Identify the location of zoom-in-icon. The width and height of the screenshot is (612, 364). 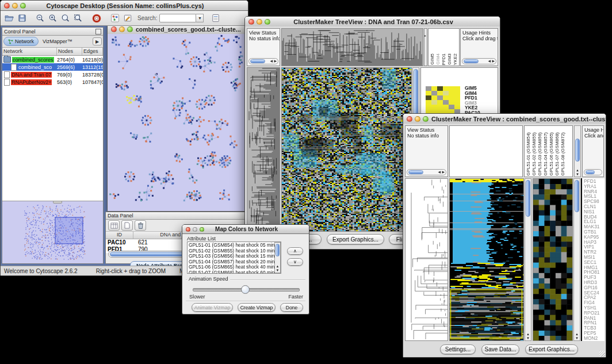
(53, 18).